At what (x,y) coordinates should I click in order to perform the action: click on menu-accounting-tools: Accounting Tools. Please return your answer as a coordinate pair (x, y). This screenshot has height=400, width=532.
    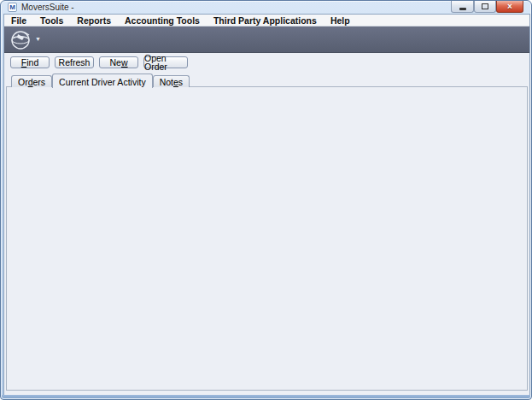
    Looking at the image, I should click on (162, 21).